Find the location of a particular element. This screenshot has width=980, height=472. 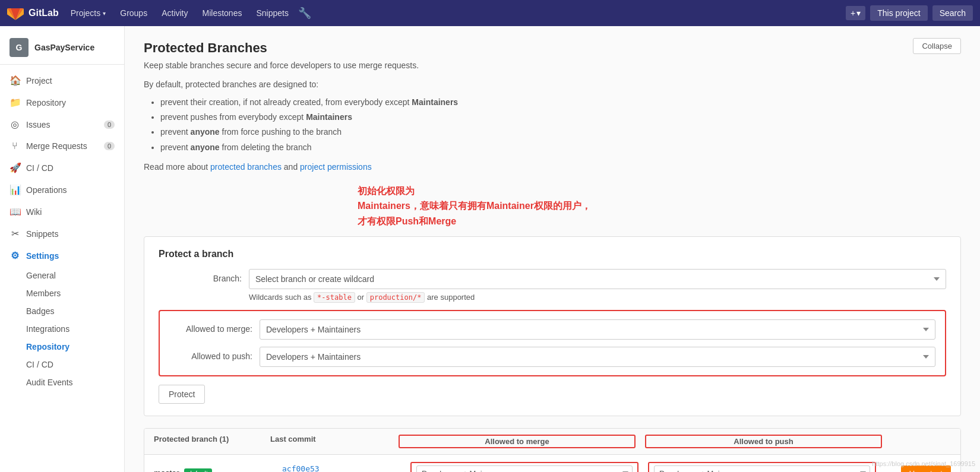

nav-snippets: Snippets is located at coordinates (272, 13).